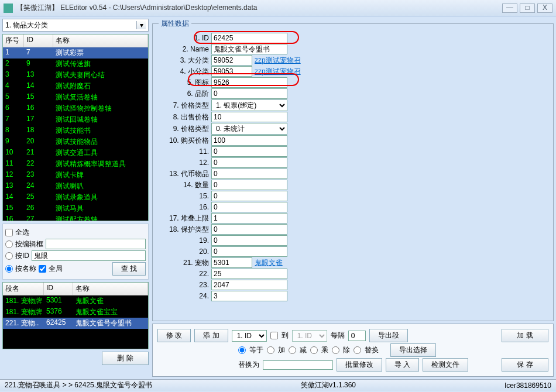 Image resolution: width=556 pixels, height=392 pixels. I want to click on category-dropdown: 1. 物品大分类 ▾, so click(75, 25).